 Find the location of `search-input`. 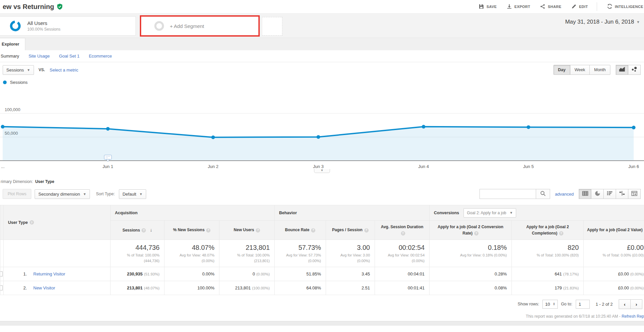

search-input is located at coordinates (508, 194).